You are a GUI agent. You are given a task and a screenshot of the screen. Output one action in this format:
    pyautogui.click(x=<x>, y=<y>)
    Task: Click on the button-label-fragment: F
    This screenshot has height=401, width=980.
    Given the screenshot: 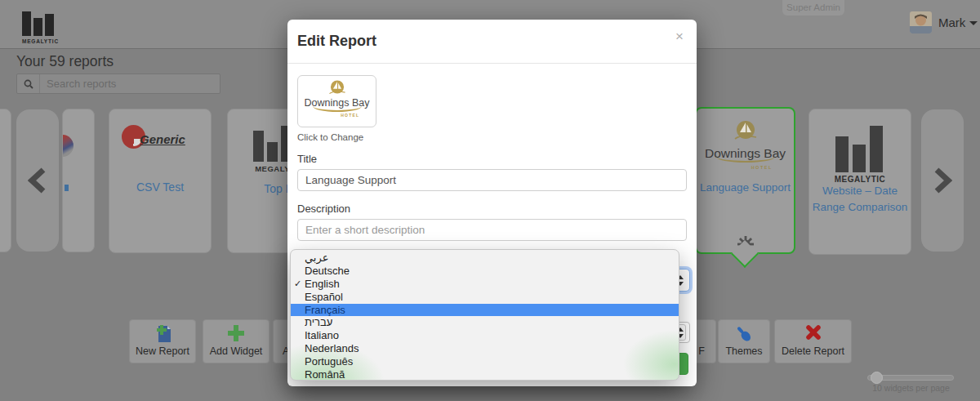 What is the action you would take?
    pyautogui.click(x=702, y=351)
    